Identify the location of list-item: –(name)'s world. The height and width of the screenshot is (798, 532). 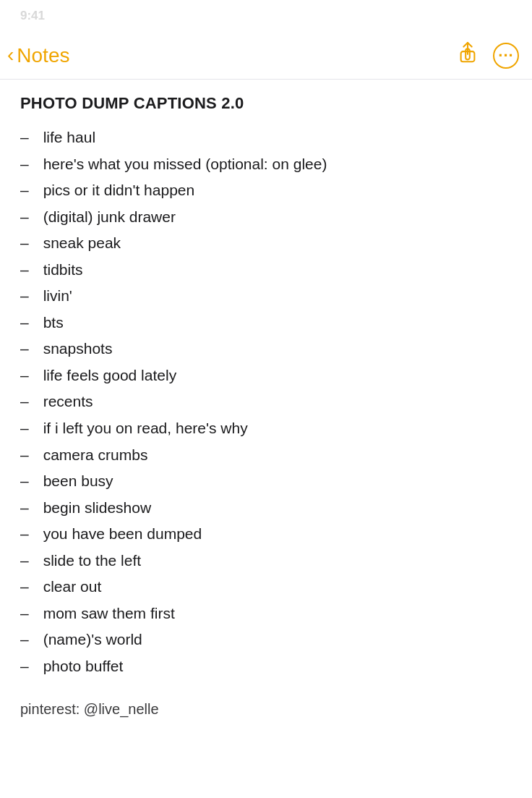
(266, 640).